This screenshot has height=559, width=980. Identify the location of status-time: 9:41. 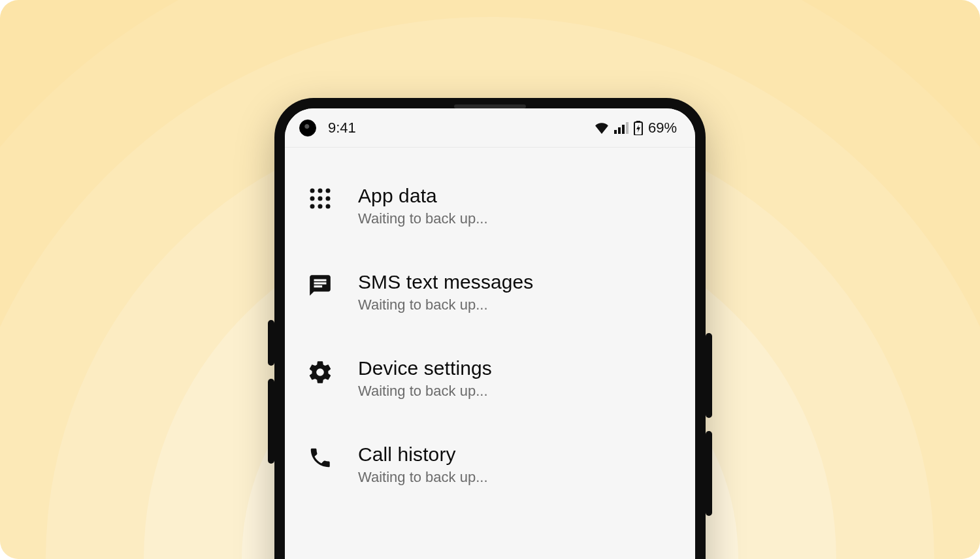
(342, 128).